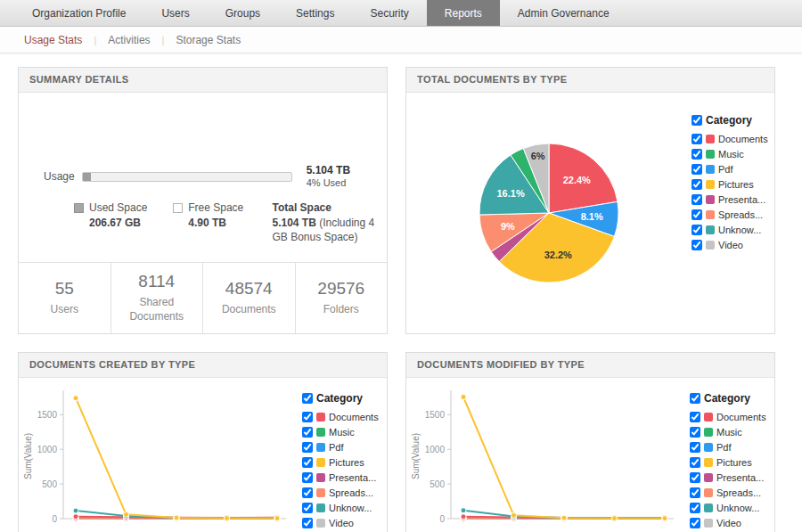 This screenshot has height=532, width=802. Describe the element at coordinates (731, 200) in the screenshot. I see `legend-item-presenta: Presenta...` at that location.